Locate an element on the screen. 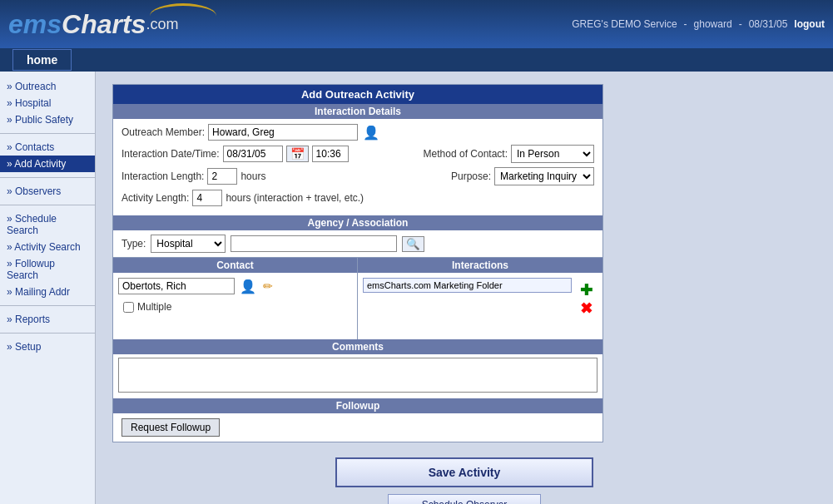 This screenshot has width=833, height=504. username: ghoward is located at coordinates (713, 24).